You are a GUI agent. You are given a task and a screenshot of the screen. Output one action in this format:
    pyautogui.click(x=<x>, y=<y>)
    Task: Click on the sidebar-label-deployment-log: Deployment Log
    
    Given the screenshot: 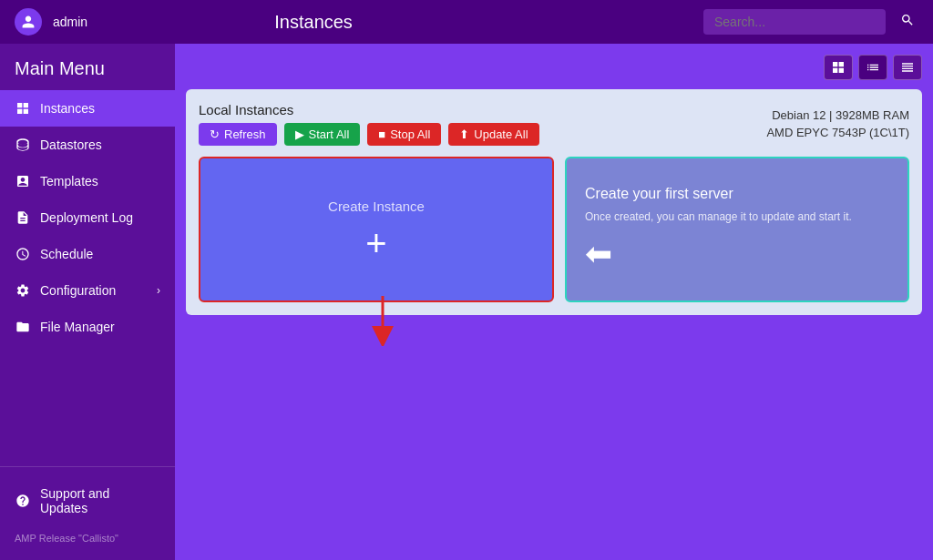 What is the action you would take?
    pyautogui.click(x=87, y=218)
    